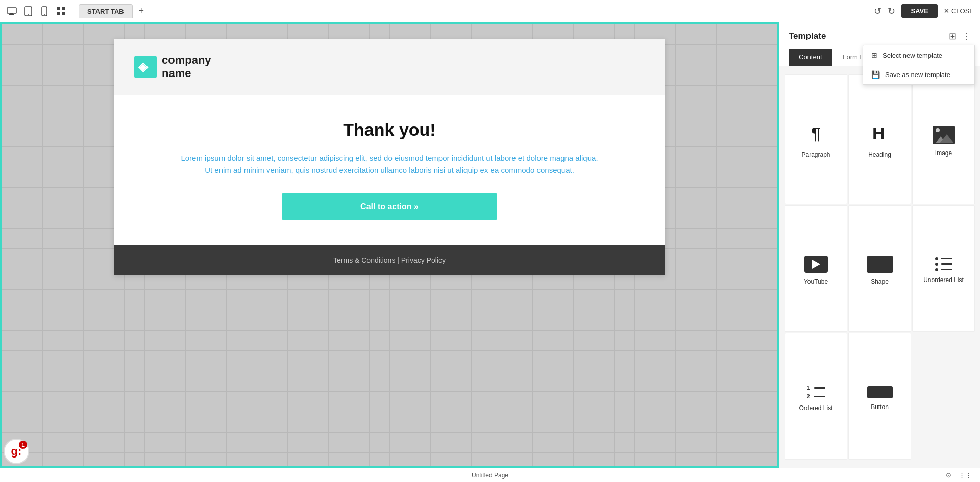 The width and height of the screenshot is (980, 482). Describe the element at coordinates (807, 36) in the screenshot. I see `panel-title: Template` at that location.